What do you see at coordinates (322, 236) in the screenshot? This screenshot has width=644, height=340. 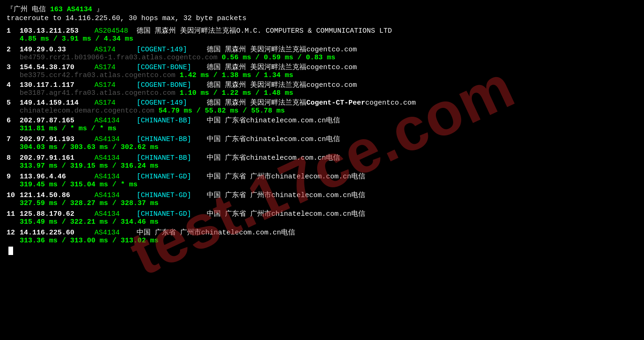 I see `hop-block: 1214.116.225.60 AS4134 中国 广东省 广州市 chinat…` at bounding box center [322, 236].